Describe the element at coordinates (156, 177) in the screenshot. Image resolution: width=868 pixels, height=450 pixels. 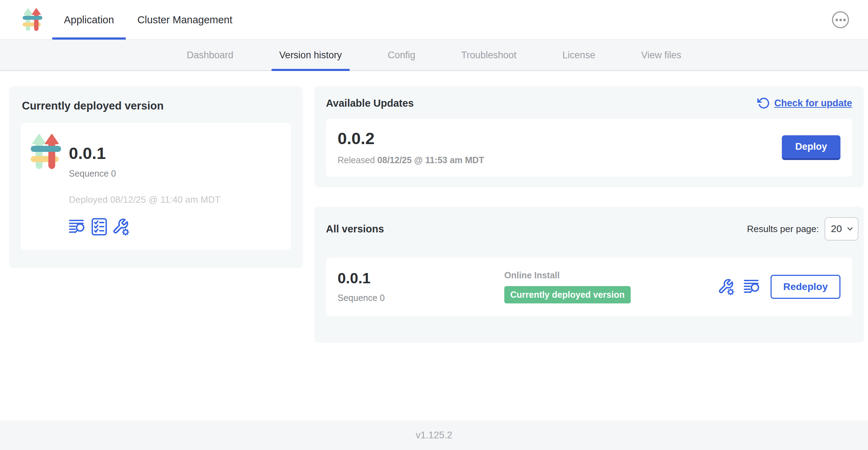
I see `currently-deployed-panel: Currently deployed version 0.0.1 Sequenc…` at that location.